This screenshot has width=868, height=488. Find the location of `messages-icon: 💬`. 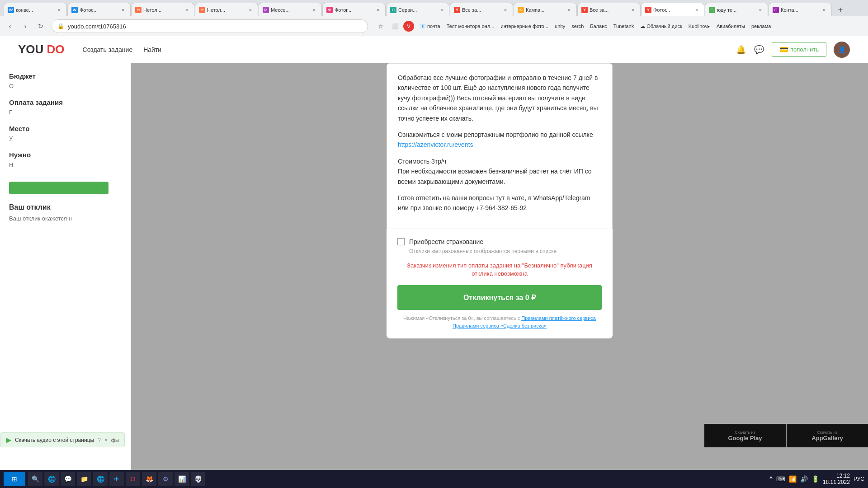

messages-icon: 💬 is located at coordinates (759, 50).